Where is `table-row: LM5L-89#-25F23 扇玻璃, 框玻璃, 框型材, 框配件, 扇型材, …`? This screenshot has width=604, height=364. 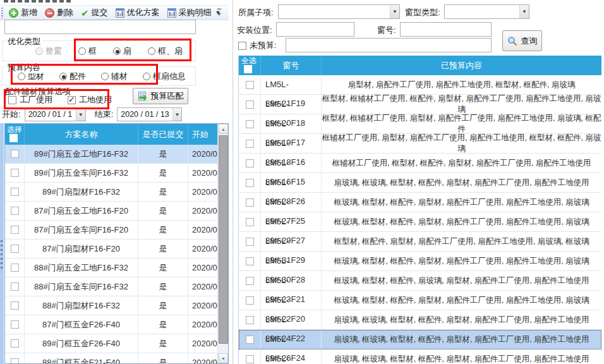
table-row: LM5L-89#-25F23 扇玻璃, 框玻璃, 框型材, 框配件, 扇型材, … is located at coordinates (420, 356).